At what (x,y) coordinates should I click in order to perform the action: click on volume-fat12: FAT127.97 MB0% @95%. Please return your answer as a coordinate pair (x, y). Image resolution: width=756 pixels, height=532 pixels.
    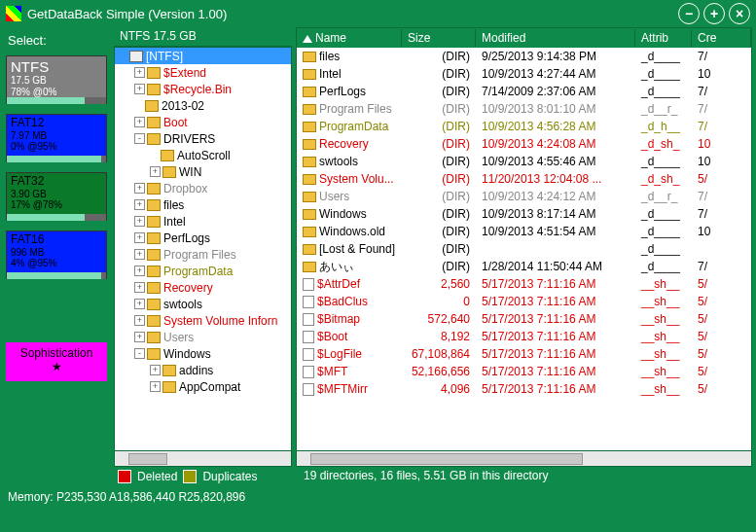
    Looking at the image, I should click on (56, 138).